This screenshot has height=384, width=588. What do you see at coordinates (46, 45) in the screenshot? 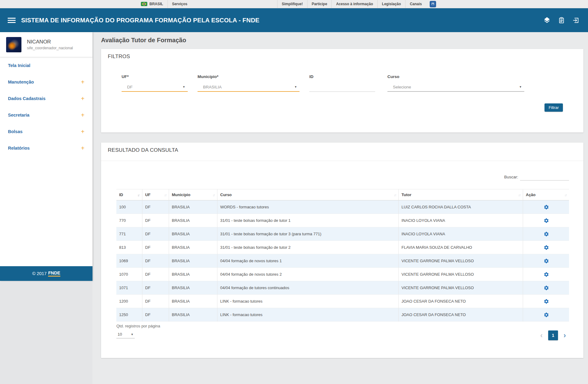
I see `user-box: NICANOR sife_coordenador_nacional` at bounding box center [46, 45].